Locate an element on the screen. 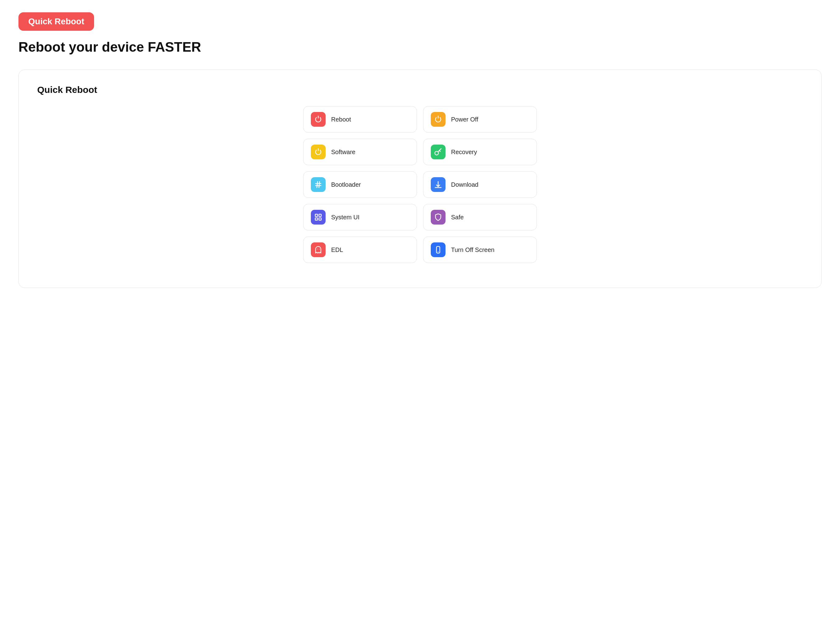 The width and height of the screenshot is (840, 630). bootloader-icon is located at coordinates (318, 185).